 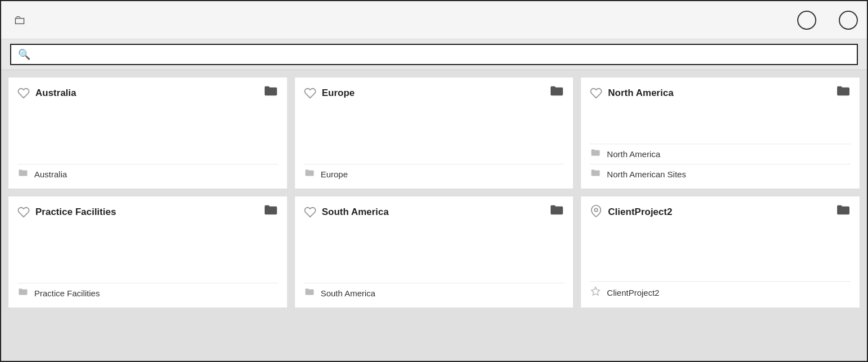 What do you see at coordinates (634, 154) in the screenshot?
I see `item-label: North America` at bounding box center [634, 154].